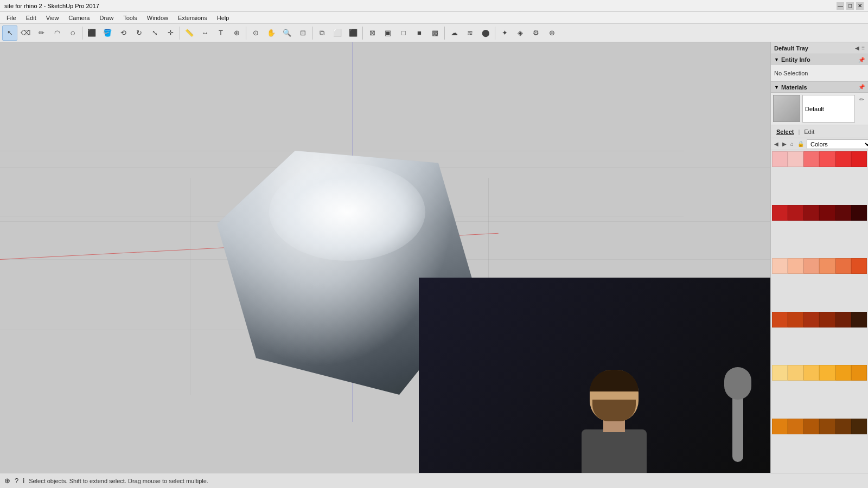 The height and width of the screenshot is (488, 868). I want to click on section-button: ⧉, so click(322, 33).